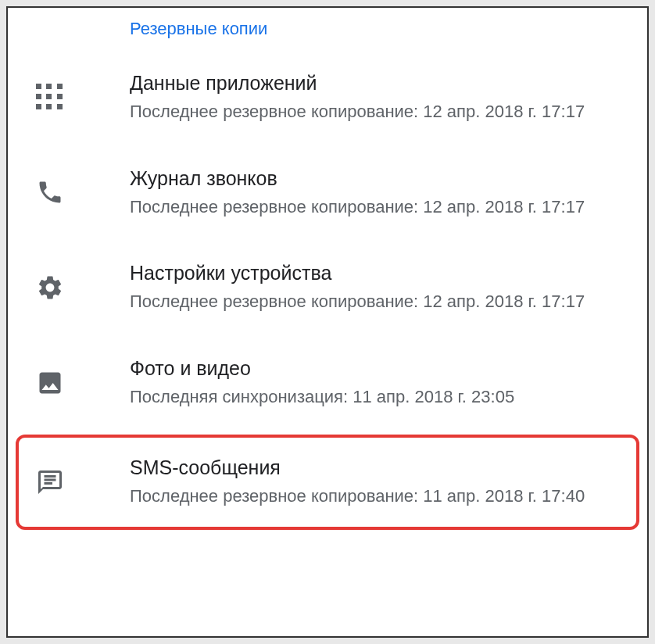  Describe the element at coordinates (363, 193) in the screenshot. I see `item-text: Журнал звонков Последнее резервное копир…` at that location.